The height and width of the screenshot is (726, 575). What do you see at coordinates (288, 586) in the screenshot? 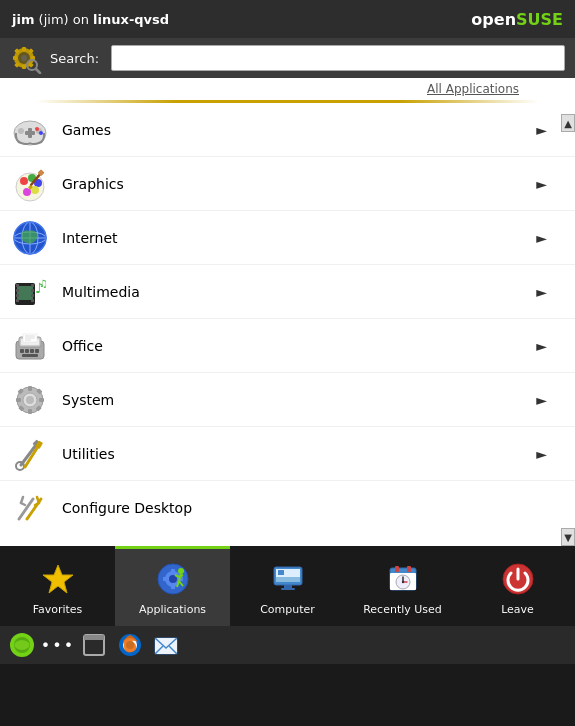
I see `taskbar-computer: Computer` at bounding box center [288, 586].